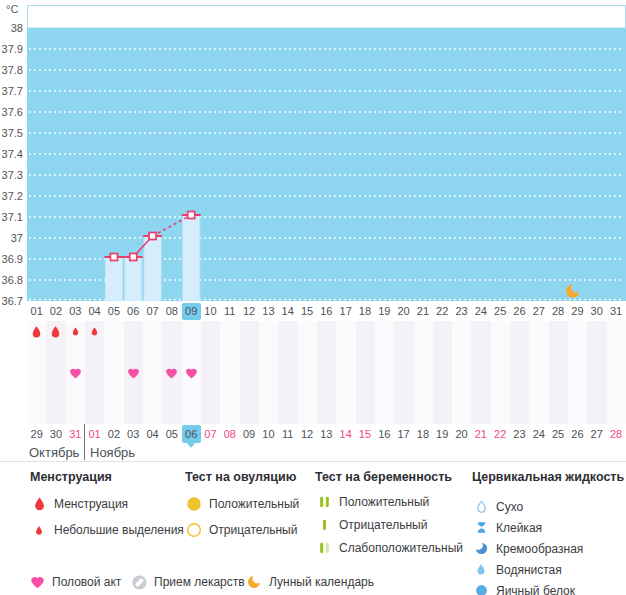 This screenshot has width=626, height=595. What do you see at coordinates (389, 525) in the screenshot?
I see `legend-item: Отрицательный` at bounding box center [389, 525].